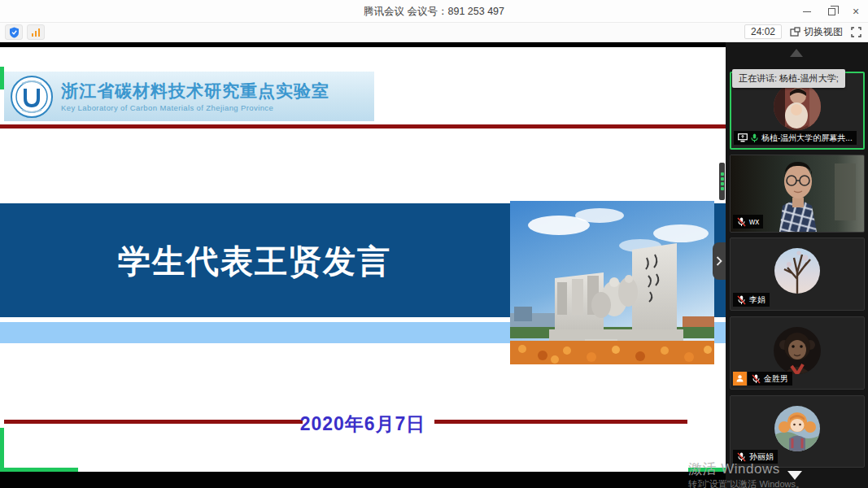 The height and width of the screenshot is (488, 868). What do you see at coordinates (807, 11) in the screenshot?
I see `minimize-icon` at bounding box center [807, 11].